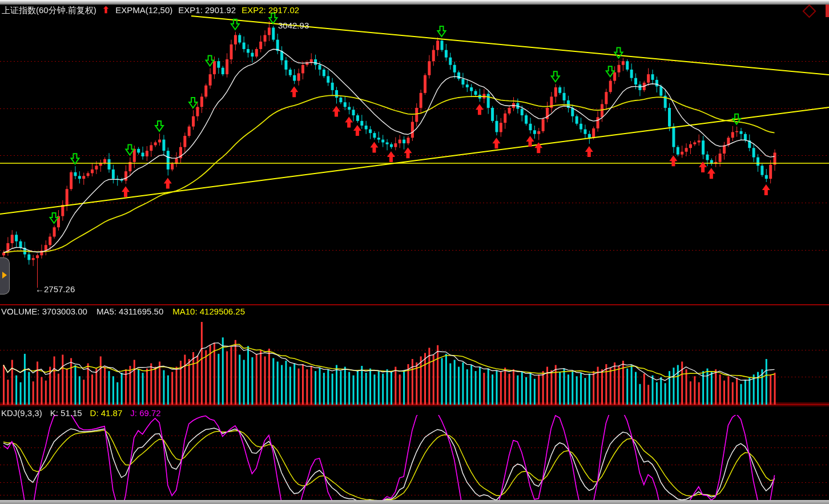  I want to click on volume-legend: VOLUME: 3703003.00 MA5: 4311695.50 MA10:…, so click(123, 312).